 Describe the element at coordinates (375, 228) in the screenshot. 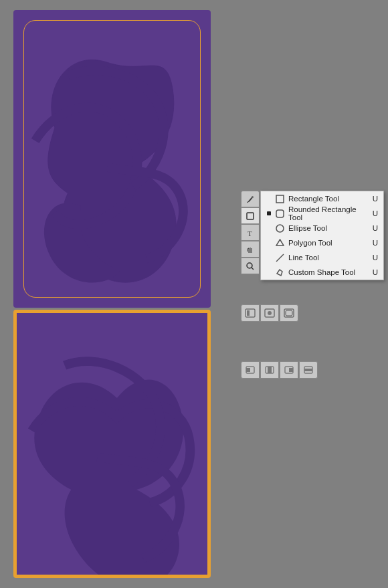

I see `ellipse-tool-shortcut: U` at that location.